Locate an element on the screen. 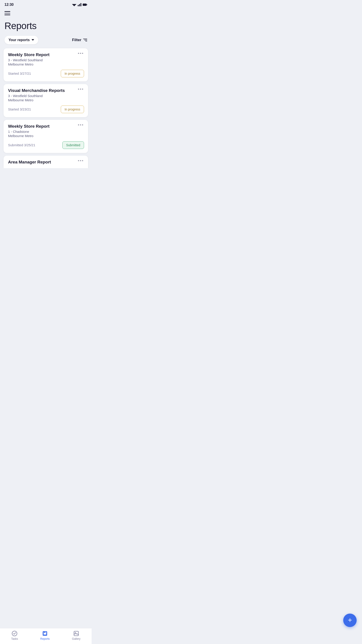 The height and width of the screenshot is (644, 362). chevron-down-icon is located at coordinates (33, 40).